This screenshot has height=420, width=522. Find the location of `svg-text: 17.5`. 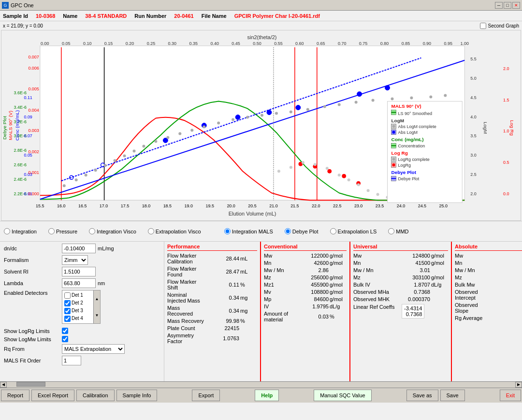

svg-text: 17.5 is located at coordinates (125, 206).